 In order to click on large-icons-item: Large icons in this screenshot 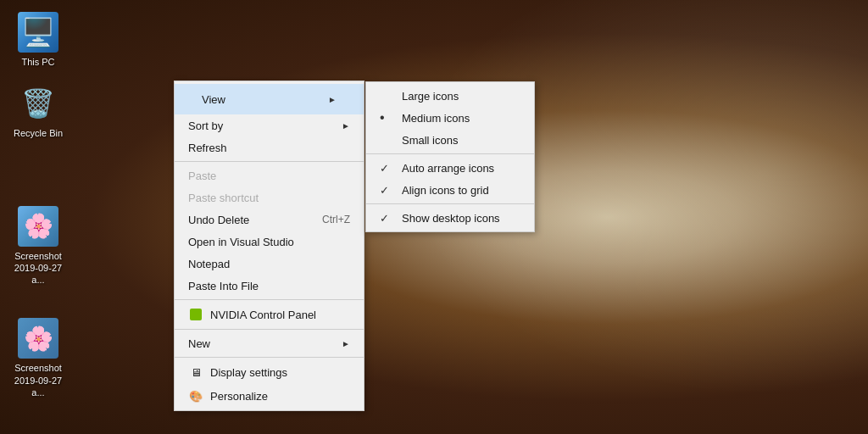, I will do `click(450, 96)`.